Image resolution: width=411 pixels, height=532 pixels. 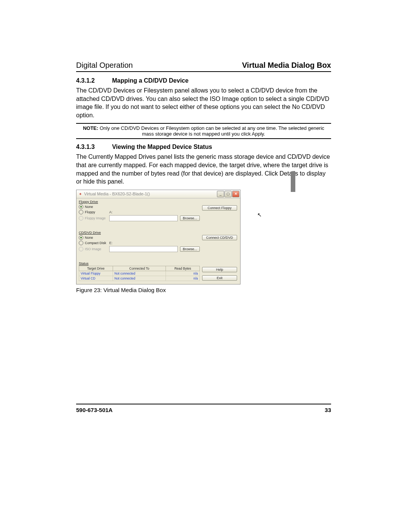 I want to click on help-button: Help, so click(x=220, y=270).